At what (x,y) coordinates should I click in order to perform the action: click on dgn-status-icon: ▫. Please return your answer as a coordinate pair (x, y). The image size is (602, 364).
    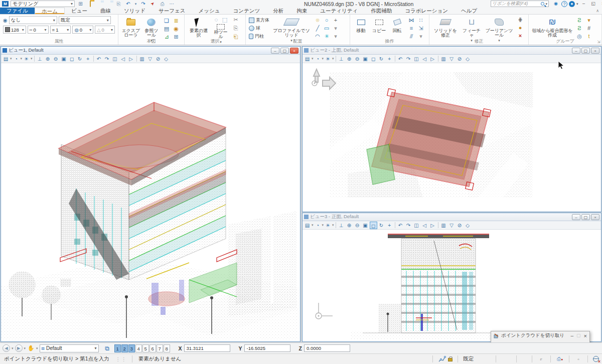
    Looking at the image, I should click on (578, 359).